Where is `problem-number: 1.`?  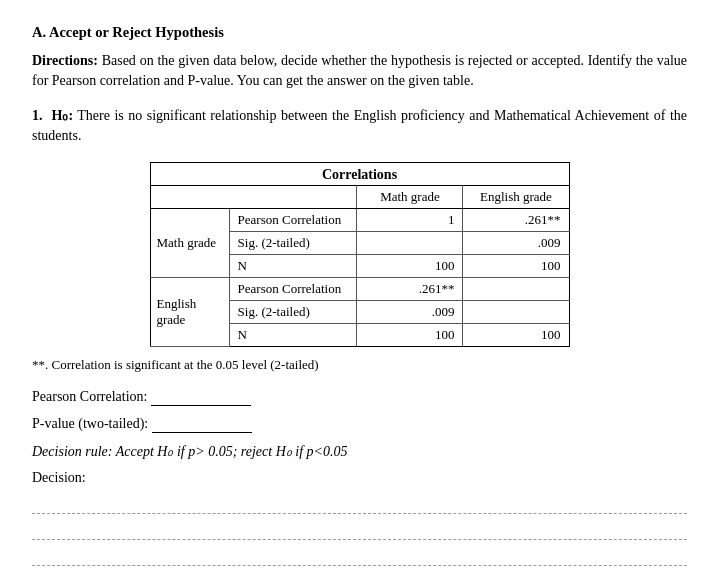 problem-number: 1. is located at coordinates (38, 116).